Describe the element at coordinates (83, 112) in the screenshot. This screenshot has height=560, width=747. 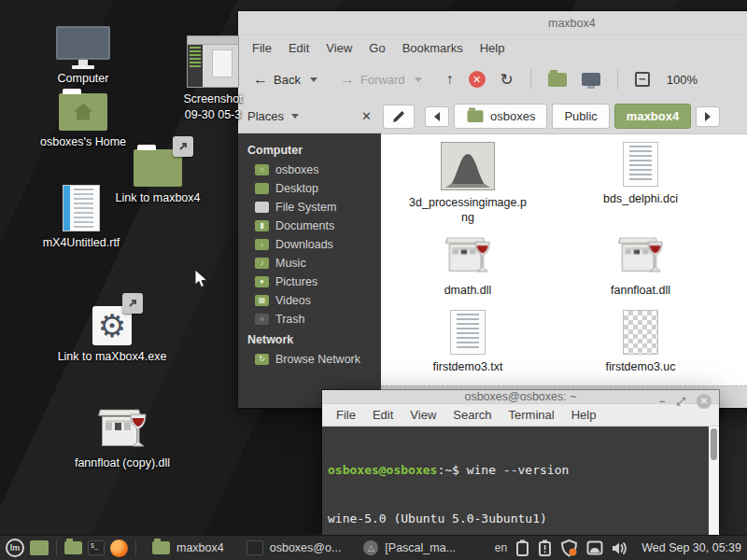
I see `home-glyph-icon` at that location.